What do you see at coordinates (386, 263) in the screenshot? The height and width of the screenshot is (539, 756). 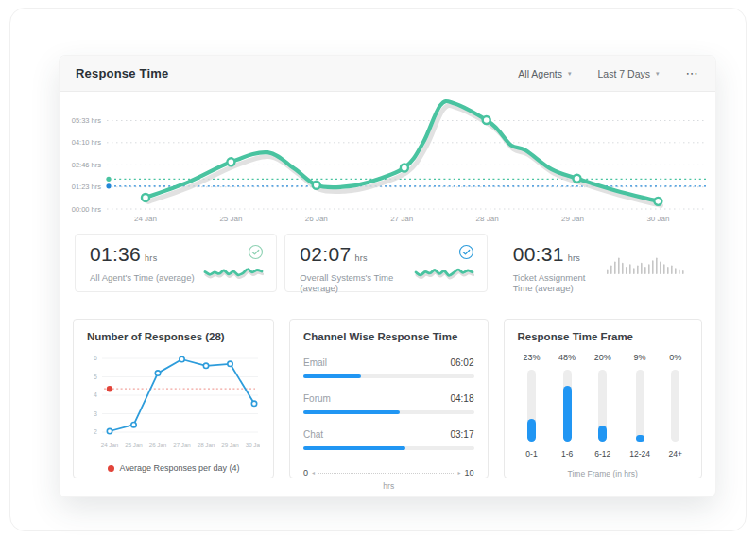 I see `stat-card-overall-system-time: 02:07hrs Overall Systems's Time (average…` at bounding box center [386, 263].